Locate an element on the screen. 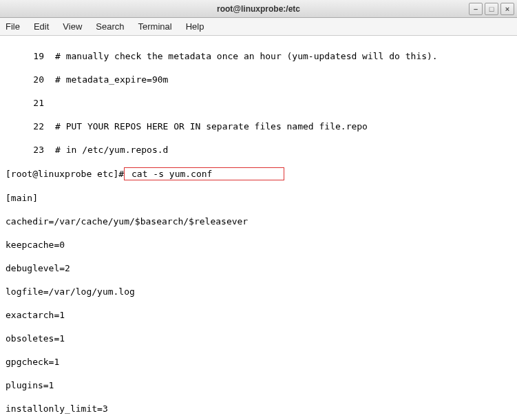  line-number: 22 is located at coordinates (25, 127).